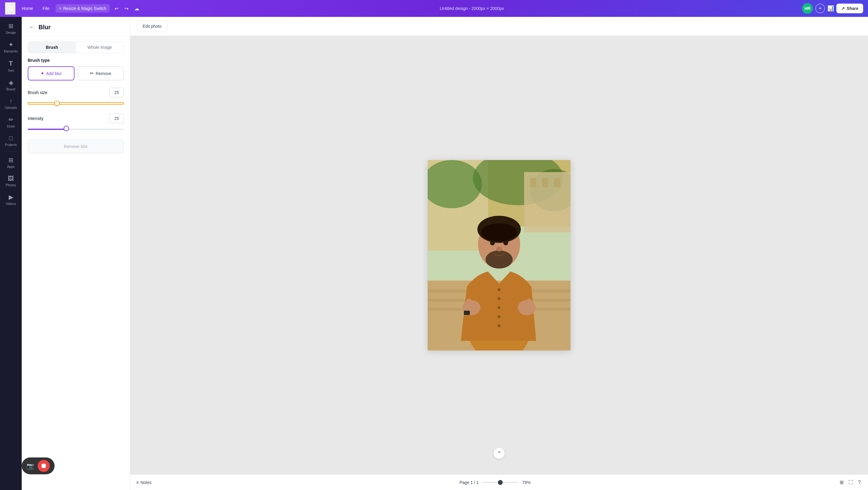  What do you see at coordinates (76, 119) in the screenshot?
I see `intensity-header: Intensity 25` at bounding box center [76, 119].